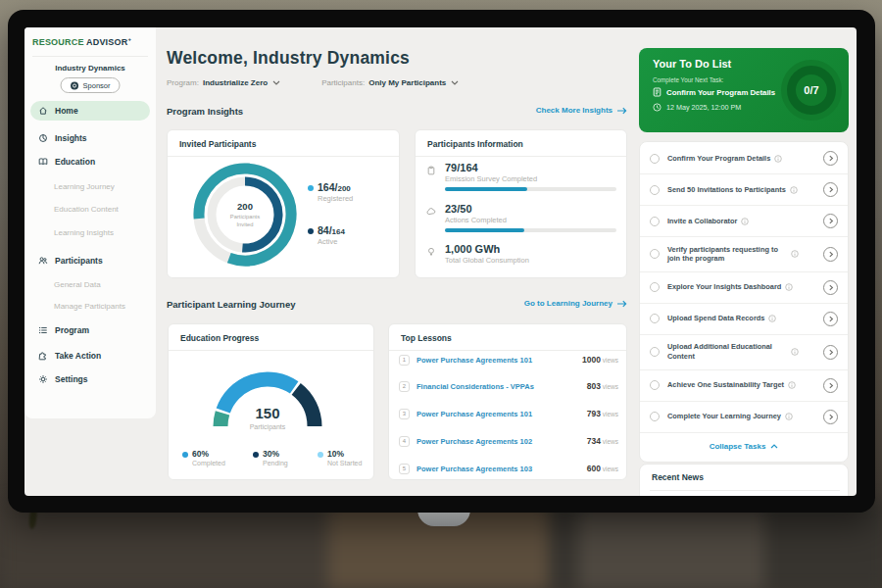 This screenshot has width=882, height=588. I want to click on registered-label: Registered, so click(330, 198).